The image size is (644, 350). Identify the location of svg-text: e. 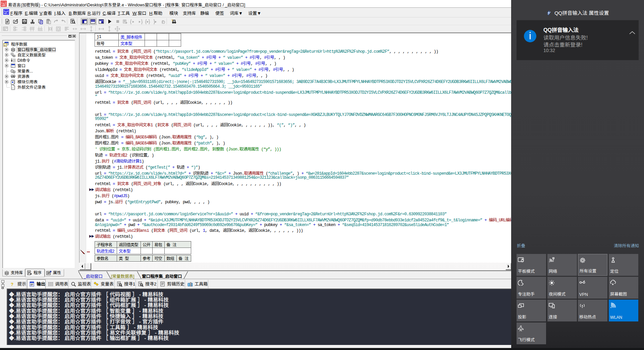
(5, 45).